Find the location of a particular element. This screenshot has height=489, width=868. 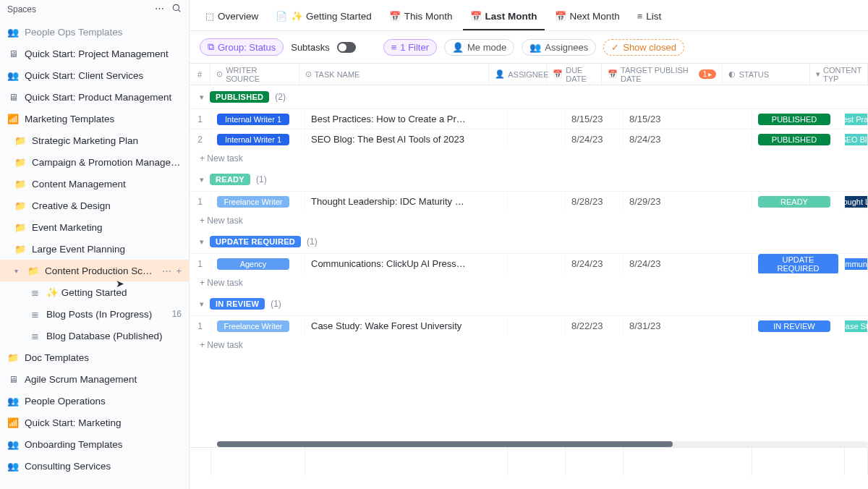

group-header: ▾IN REVIEW(1) is located at coordinates (529, 304).